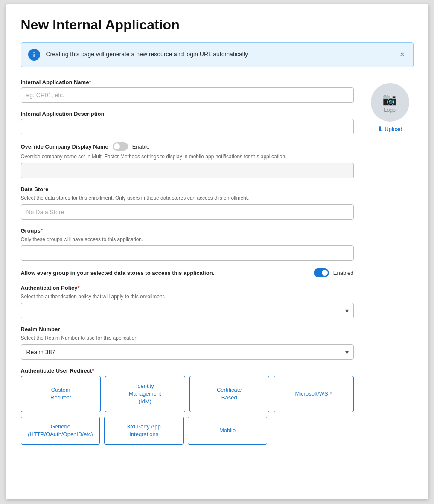 The width and height of the screenshot is (434, 504). Describe the element at coordinates (187, 171) in the screenshot. I see `override-company-input` at that location.